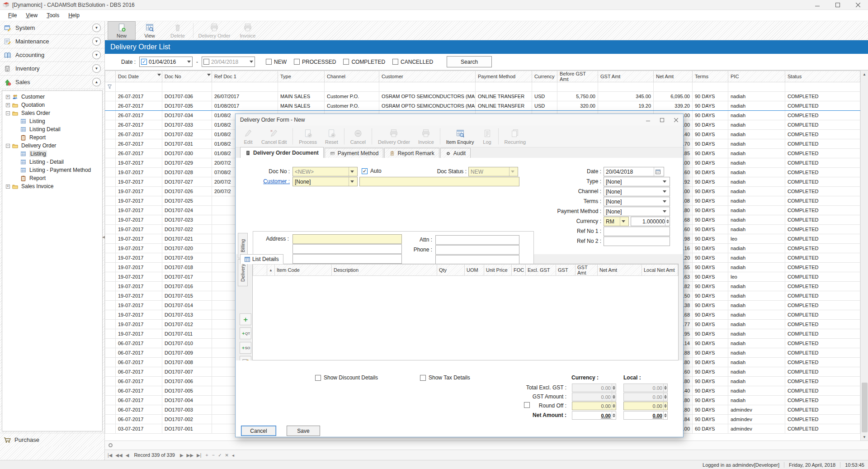 The width and height of the screenshot is (868, 469). Describe the element at coordinates (245, 77) in the screenshot. I see `column-header-ref-doc-1: Ref Doc 1` at that location.